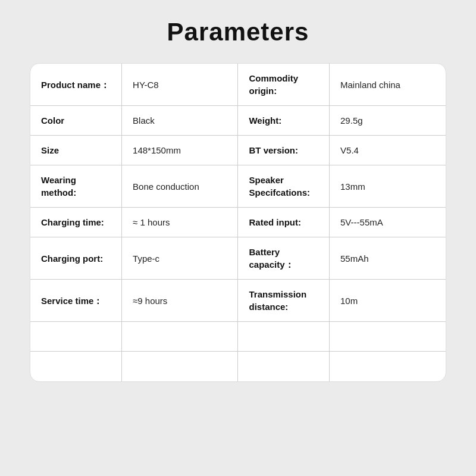  Describe the element at coordinates (284, 301) in the screenshot. I see `row-6-right-label: Transmission distance:` at that location.